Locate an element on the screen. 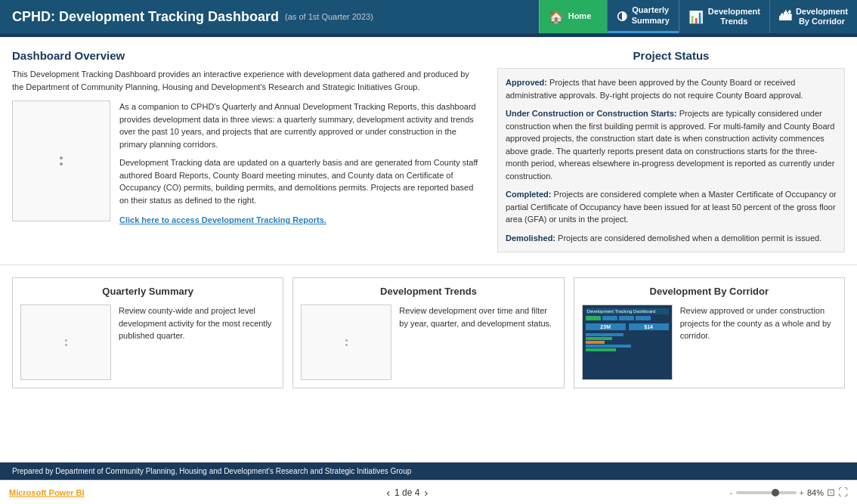 Image resolution: width=857 pixels, height=504 pixels. card-trends-image is located at coordinates (346, 342).